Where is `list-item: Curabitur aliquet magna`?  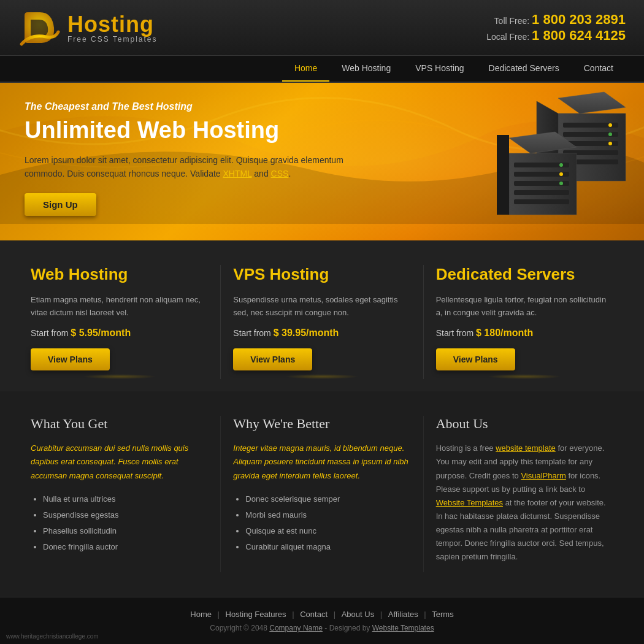 list-item: Curabitur aliquet magna is located at coordinates (328, 547).